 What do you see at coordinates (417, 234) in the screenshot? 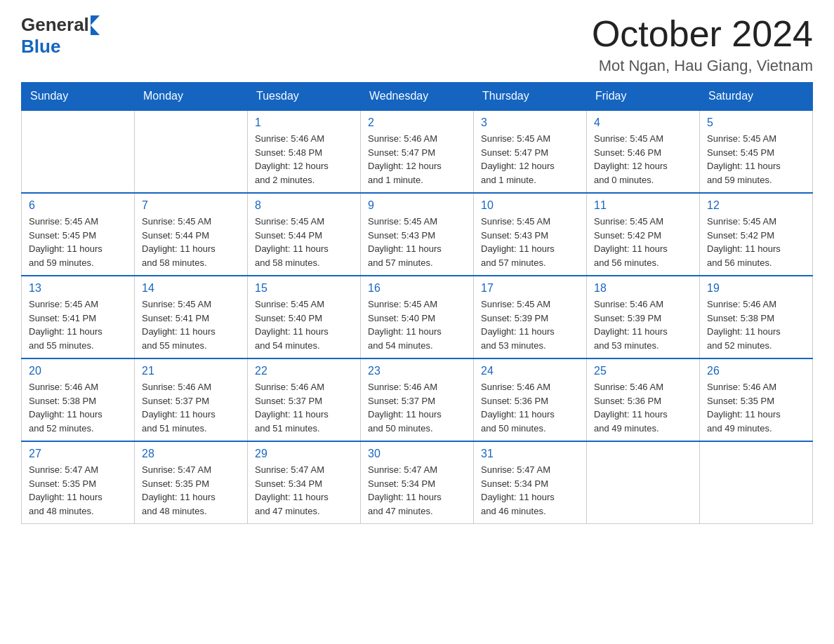
I see `calendar-cell: 9Sunrise: 5:45 AMSunset: 5:43 PMDaylight…` at bounding box center [417, 234].